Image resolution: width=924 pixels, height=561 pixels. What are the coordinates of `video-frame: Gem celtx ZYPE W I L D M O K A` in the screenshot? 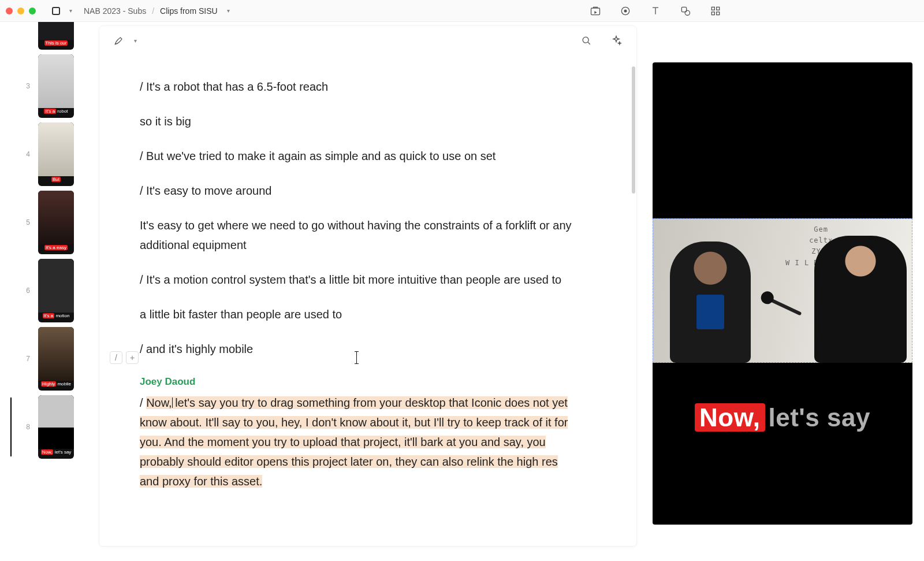 It's located at (783, 291).